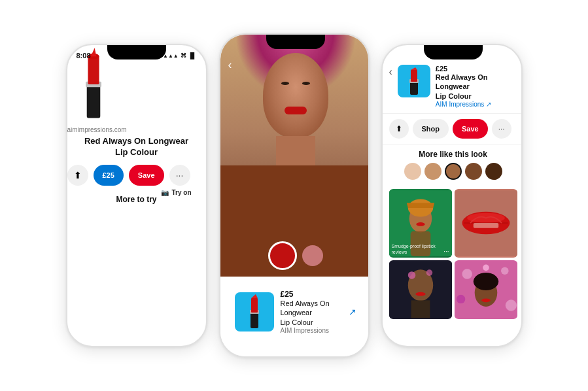  What do you see at coordinates (254, 312) in the screenshot?
I see `card-lipstick-icon` at bounding box center [254, 312].